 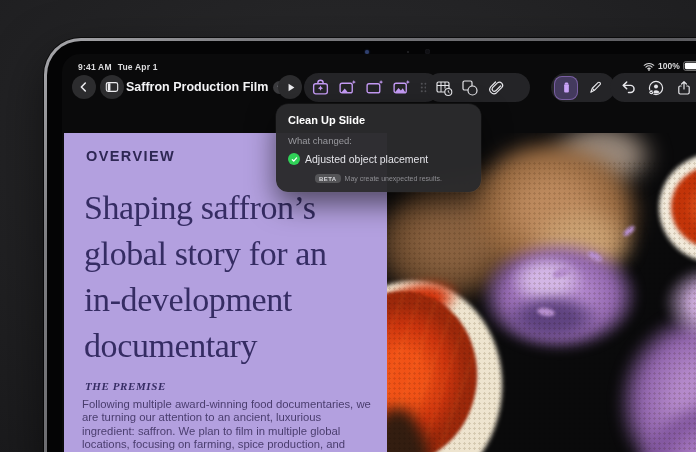 I want to click on back-button, so click(x=84, y=87).